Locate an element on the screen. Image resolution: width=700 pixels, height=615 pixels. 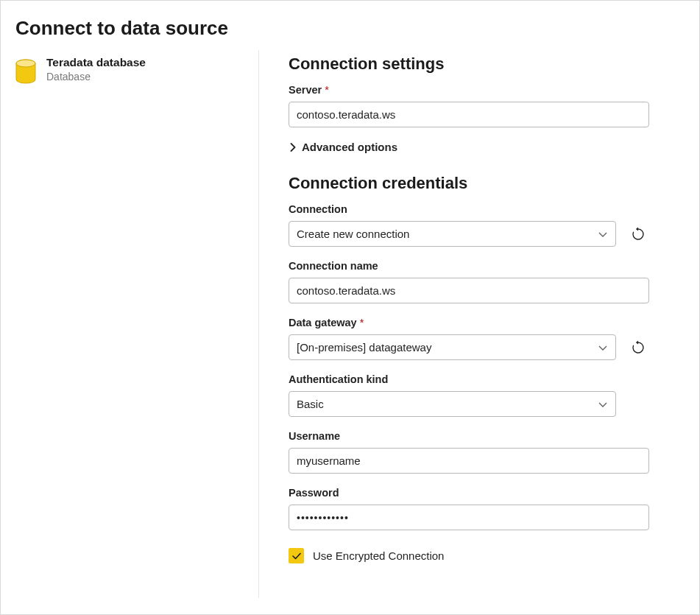
username-input: myusername is located at coordinates (469, 461).